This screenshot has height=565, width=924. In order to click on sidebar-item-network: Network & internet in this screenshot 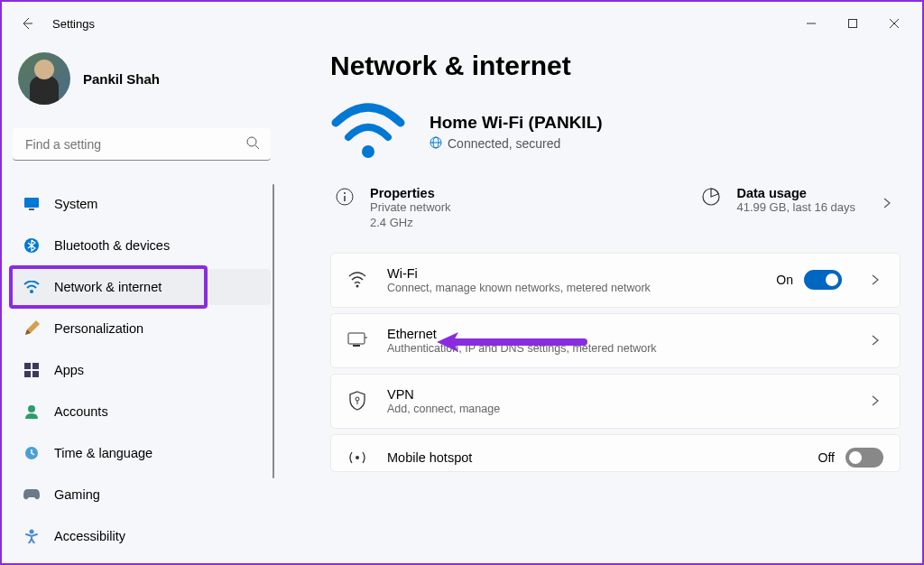, I will do `click(142, 287)`.